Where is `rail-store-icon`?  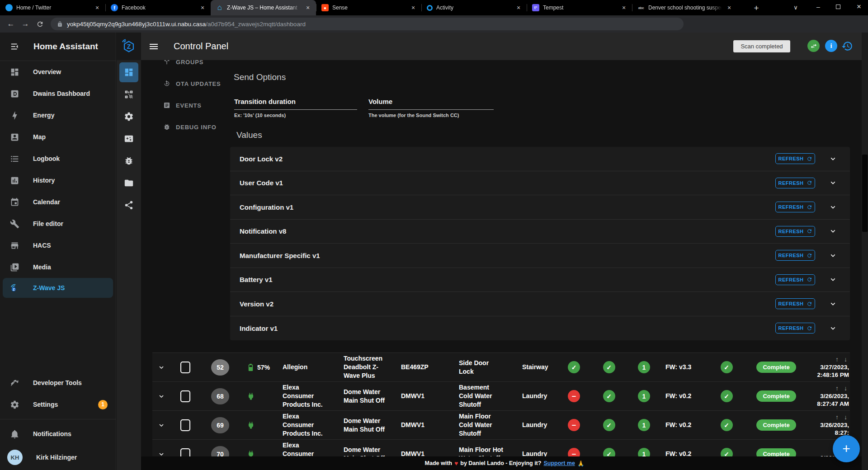
rail-store-icon is located at coordinates (129, 183).